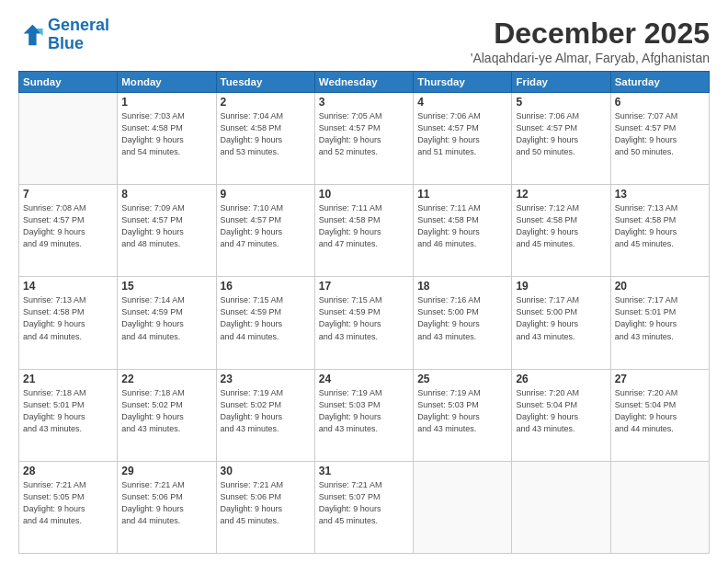 The height and width of the screenshot is (563, 728). I want to click on calendar-cell: 19Sunrise: 7:17 AM Sunset: 5:00 PM Dayli…, so click(561, 323).